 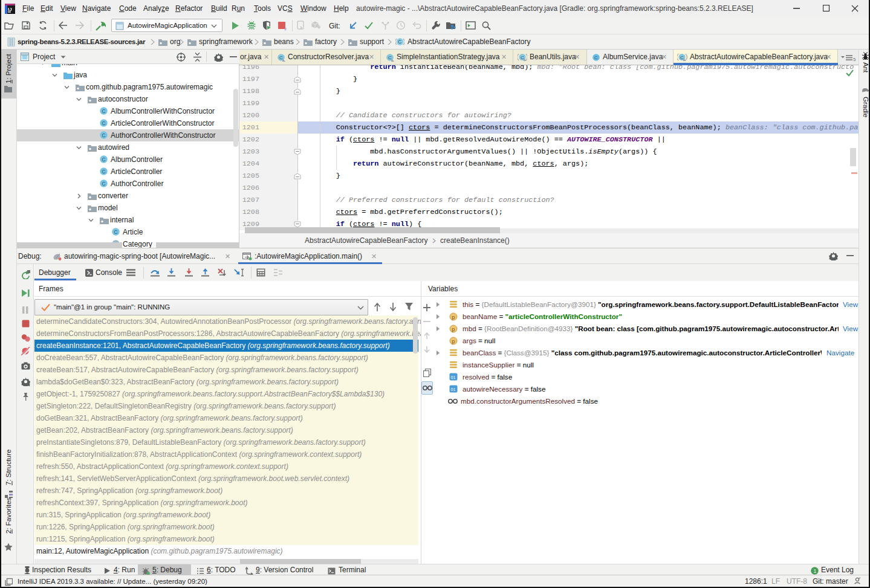 What do you see at coordinates (286, 29) in the screenshot?
I see `svg-text: 2` at bounding box center [286, 29].